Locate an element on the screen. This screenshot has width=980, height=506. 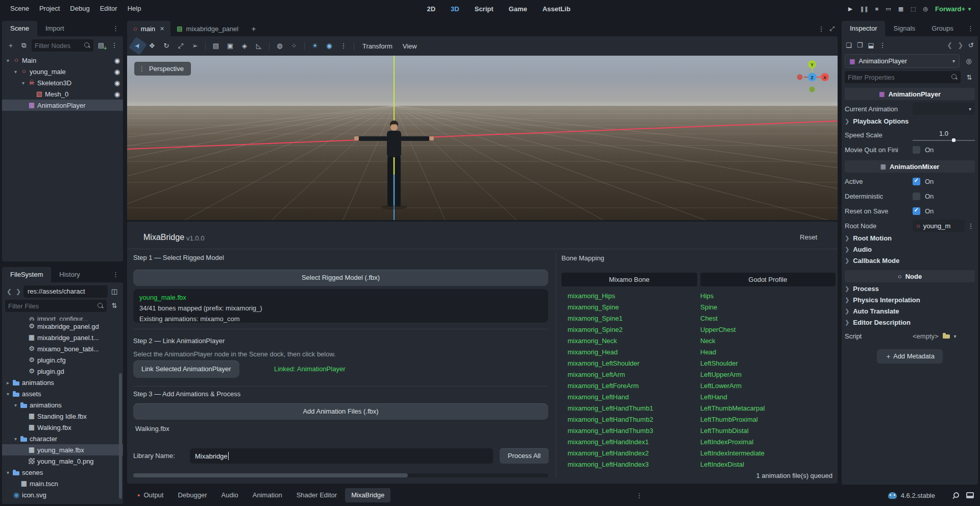
scene-dock-menu-icon: ⋮ is located at coordinates (115, 29).